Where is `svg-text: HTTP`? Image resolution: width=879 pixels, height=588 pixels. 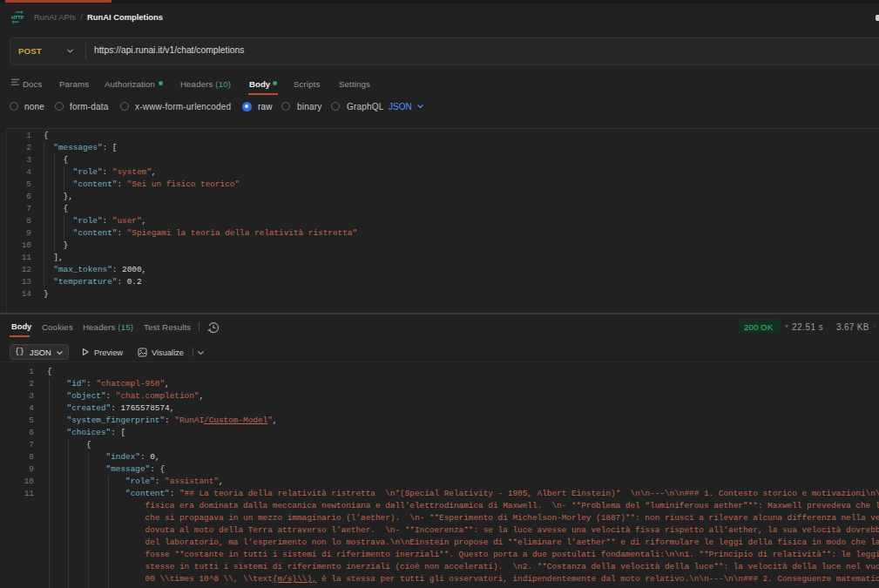
svg-text: HTTP is located at coordinates (17, 17).